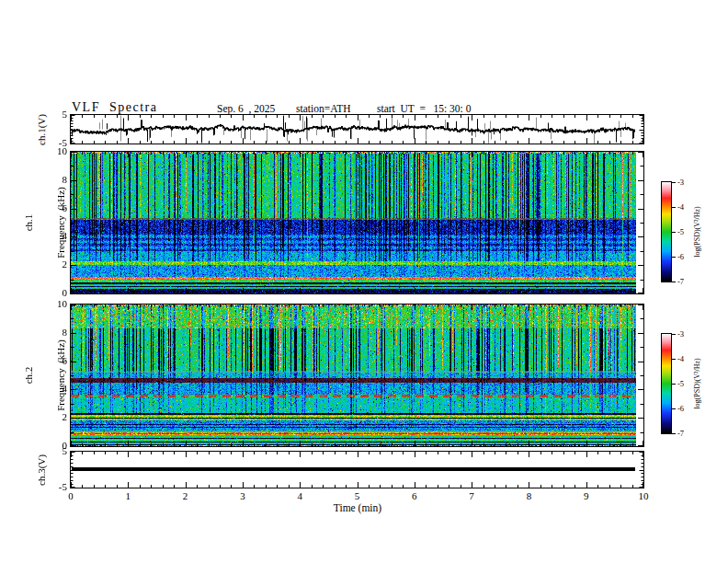 The width and height of the screenshot is (728, 563). What do you see at coordinates (45, 375) in the screenshot?
I see `ch2-frequency-axis-label: ch.2 Frequency (kHz)` at bounding box center [45, 375].